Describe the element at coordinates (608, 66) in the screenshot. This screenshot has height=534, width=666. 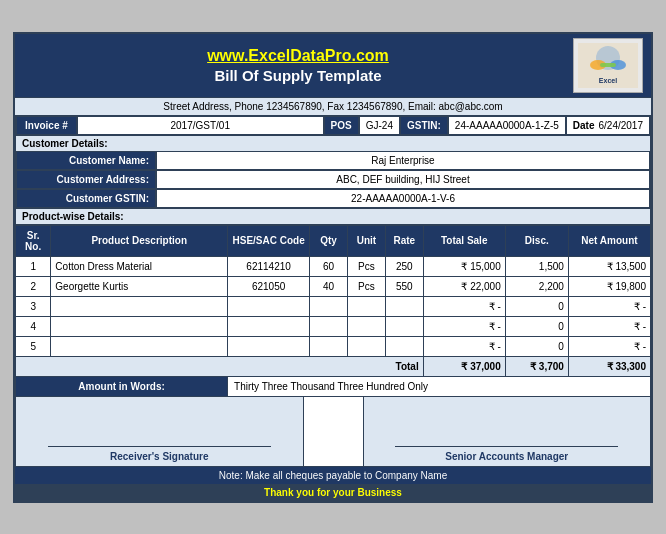
I see `logo-svg: Excel` at that location.